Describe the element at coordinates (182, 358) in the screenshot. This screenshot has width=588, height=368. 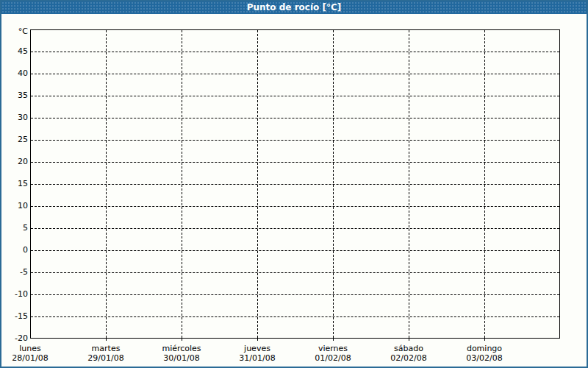
I see `x-label-date: 30/01/08` at that location.